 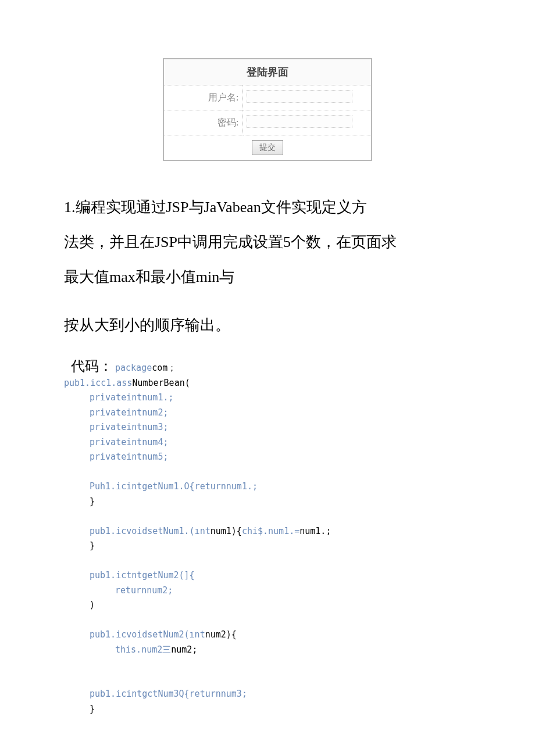 What do you see at coordinates (268, 148) in the screenshot?
I see `submit-button: 提交` at bounding box center [268, 148].